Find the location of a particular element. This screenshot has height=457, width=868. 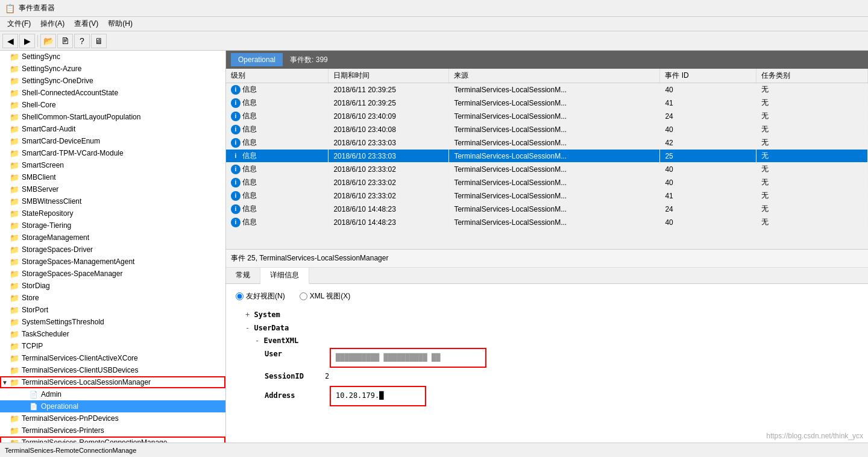

event-row-2: i 信息2018/6/10 23:40:09TerminalServices-L… is located at coordinates (547, 116).